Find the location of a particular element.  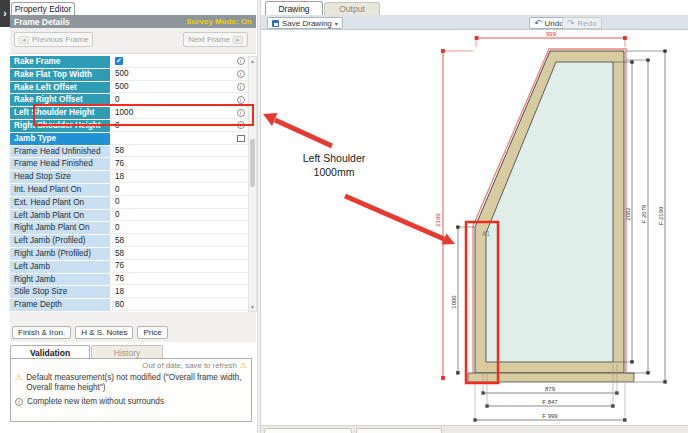

property-row-right-jamb-plant-on: Right Jamb Plant On0 is located at coordinates (129, 228).